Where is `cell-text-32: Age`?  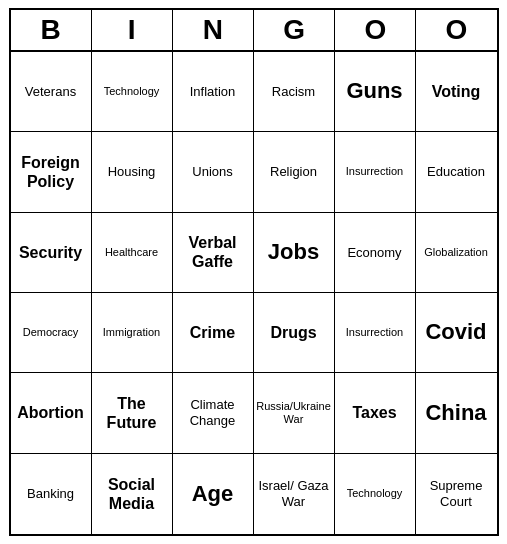
cell-text-32: Age is located at coordinates (213, 494).